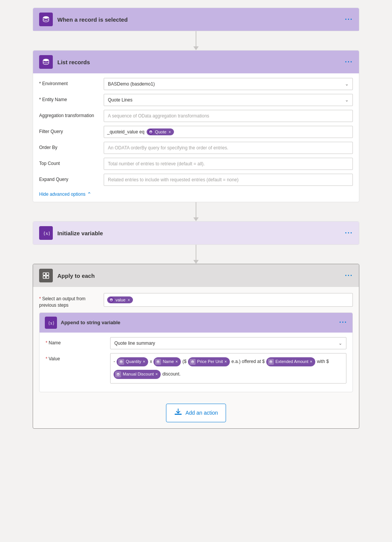 The image size is (392, 542). I want to click on manual-discount-token-label: Manual Discount, so click(138, 374).